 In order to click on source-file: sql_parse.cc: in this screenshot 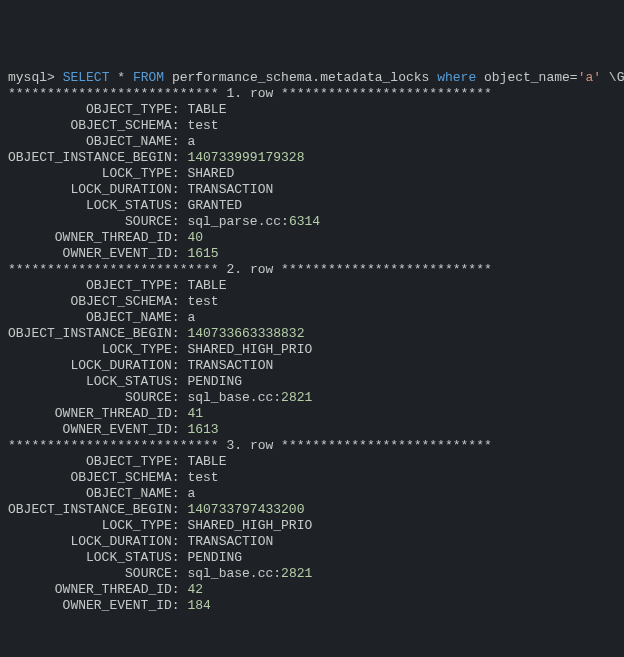, I will do `click(238, 222)`.